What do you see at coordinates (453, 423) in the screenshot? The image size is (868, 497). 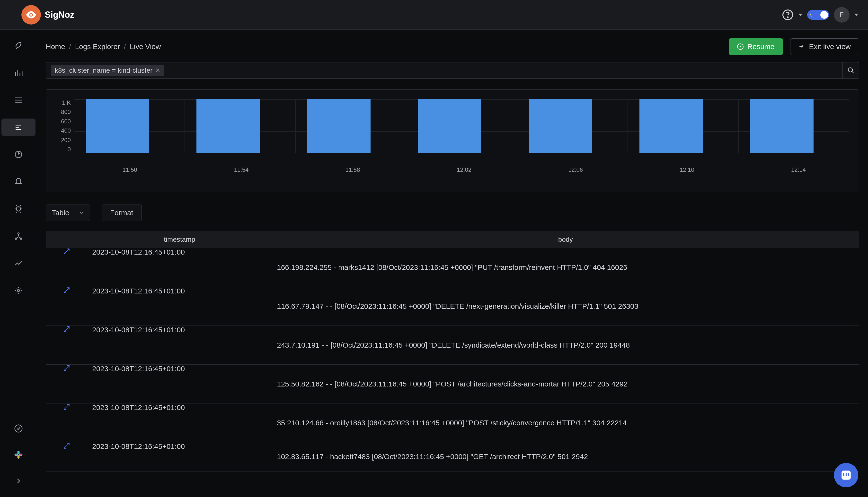 I see `table-row: 2023-10-08T12:16:45+01:00 35.210.124.66 …` at bounding box center [453, 423].